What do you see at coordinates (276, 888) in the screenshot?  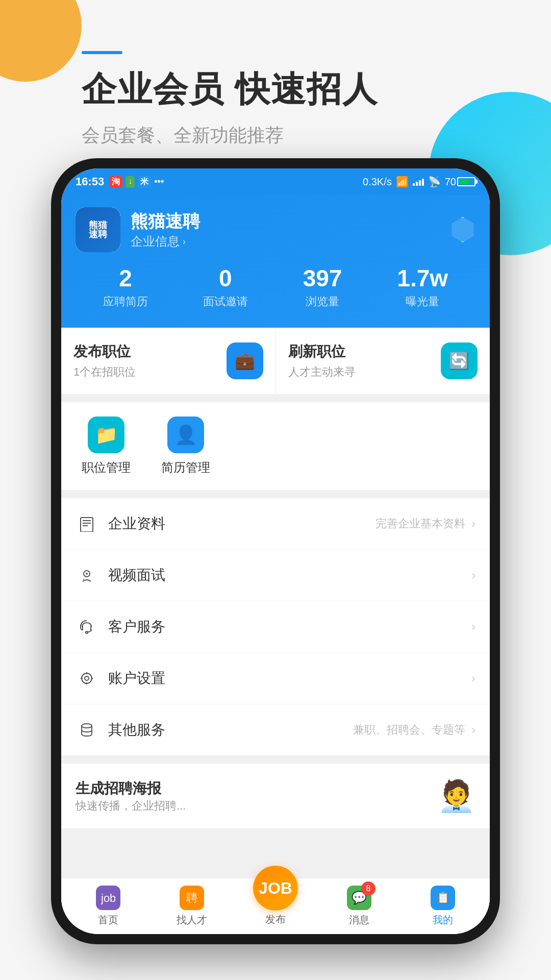 I see `fab-publish-button: JOB` at bounding box center [276, 888].